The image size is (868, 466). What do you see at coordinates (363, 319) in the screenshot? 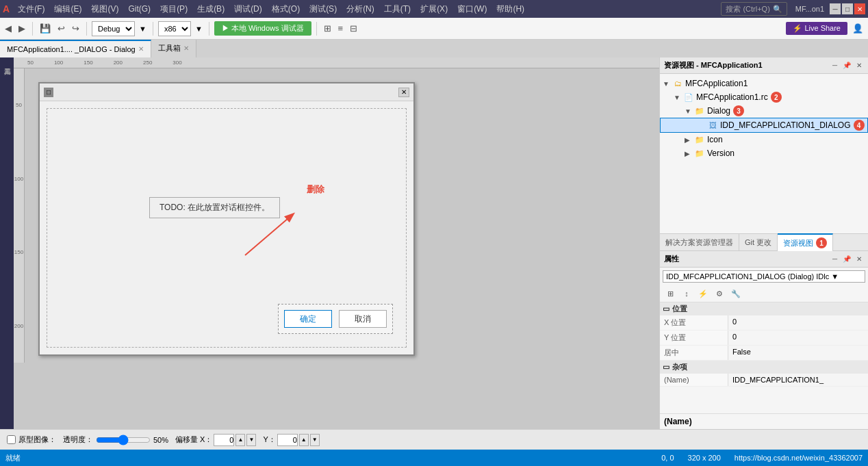
I see `cancel-button: 取消` at bounding box center [363, 319].